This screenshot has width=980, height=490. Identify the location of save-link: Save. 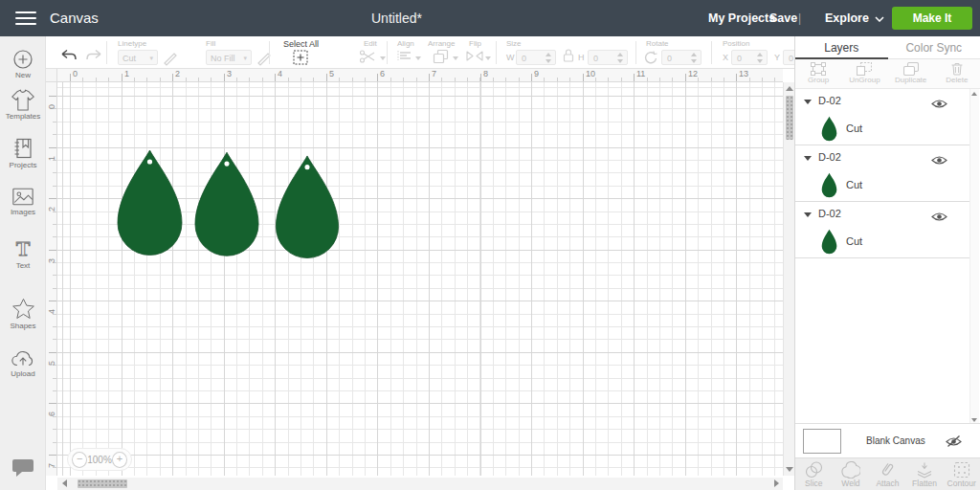
(783, 18).